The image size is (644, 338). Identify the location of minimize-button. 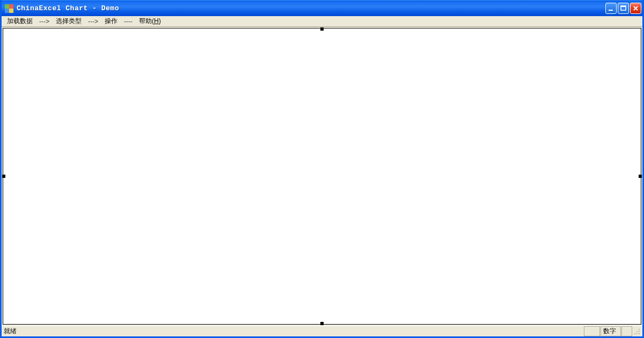
(611, 9).